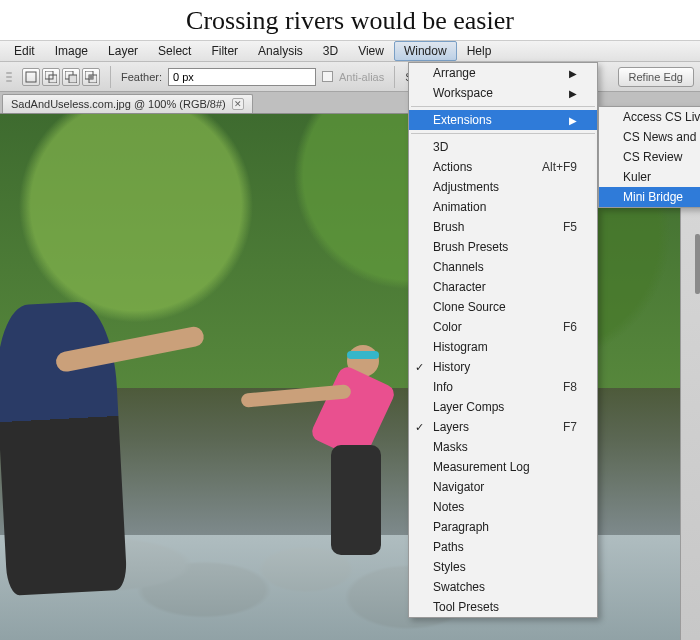 The height and width of the screenshot is (640, 700). What do you see at coordinates (503, 73) in the screenshot?
I see `menu-item-arrange: Arrange▶` at bounding box center [503, 73].